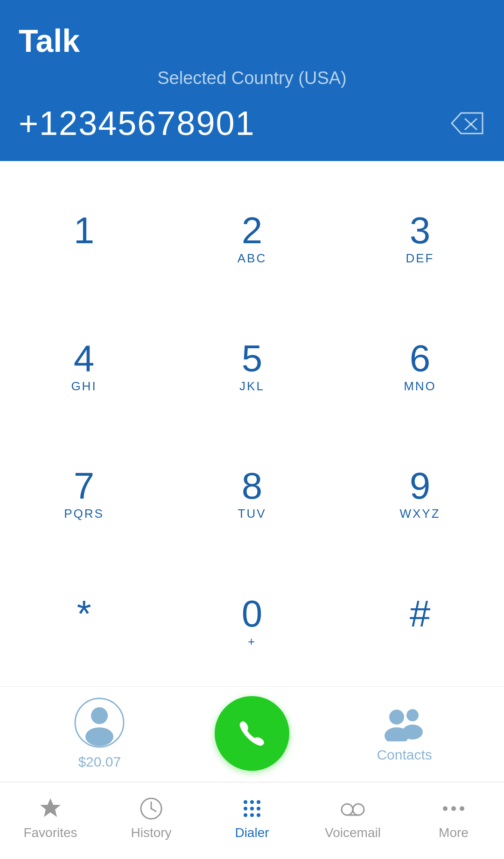 This screenshot has width=504, height=859. Describe the element at coordinates (84, 239) in the screenshot. I see `dial-key-1: 1` at that location.